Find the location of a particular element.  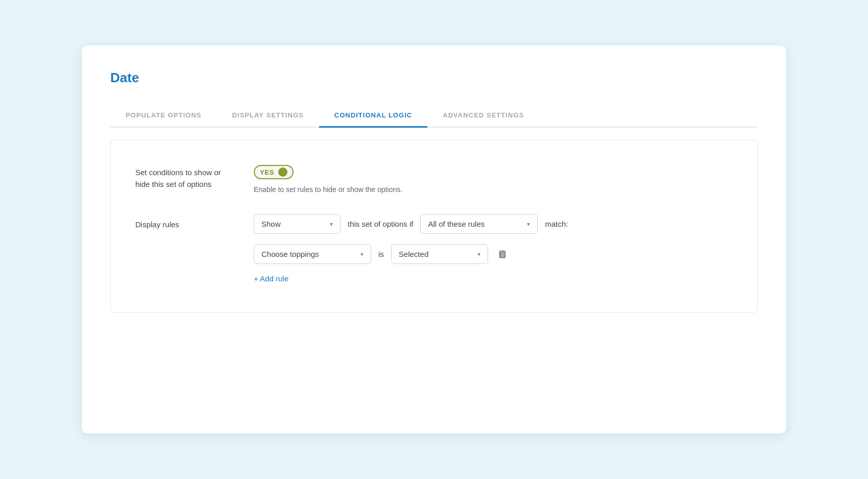

trash-icon is located at coordinates (502, 254).